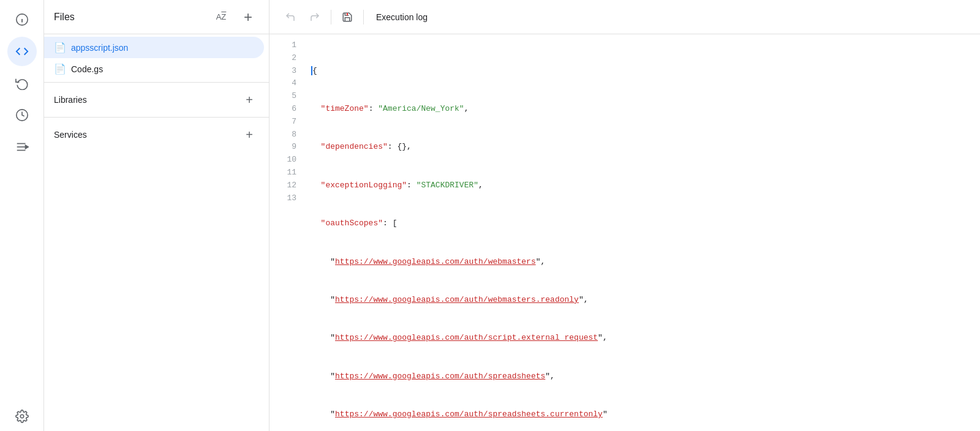  I want to click on ln-12: 12, so click(288, 186).